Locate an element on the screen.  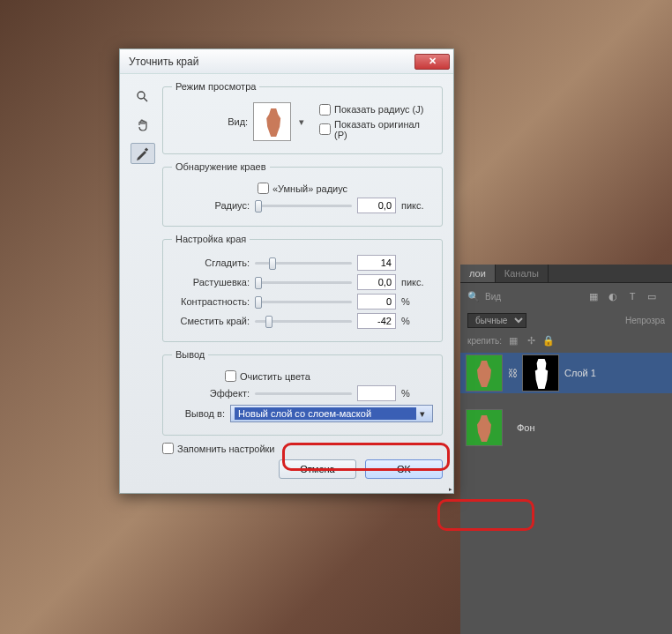
contrast-label: Контрастность: is located at coordinates (211, 302).